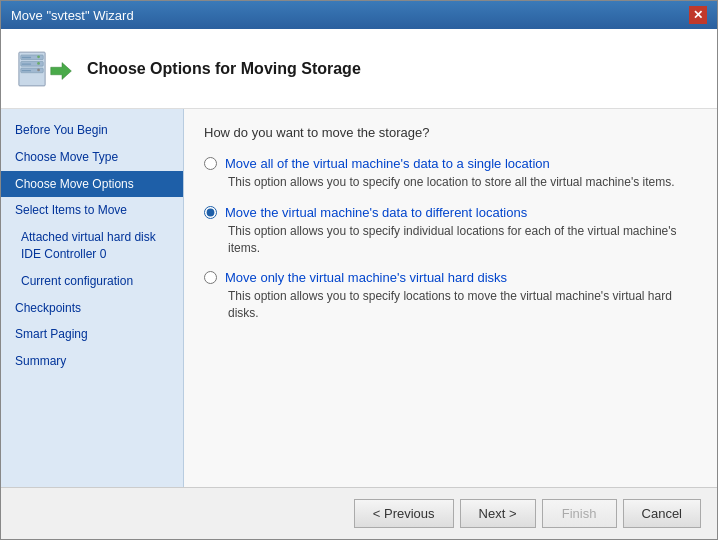 Image resolution: width=718 pixels, height=540 pixels. I want to click on option-vhd-title: Move only the virtual machine's virtual …, so click(366, 278).